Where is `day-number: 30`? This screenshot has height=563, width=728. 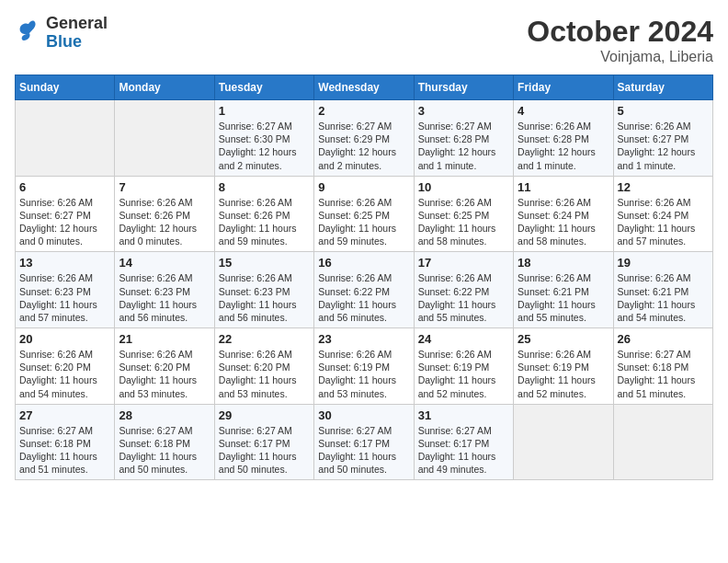 day-number: 30 is located at coordinates (364, 416).